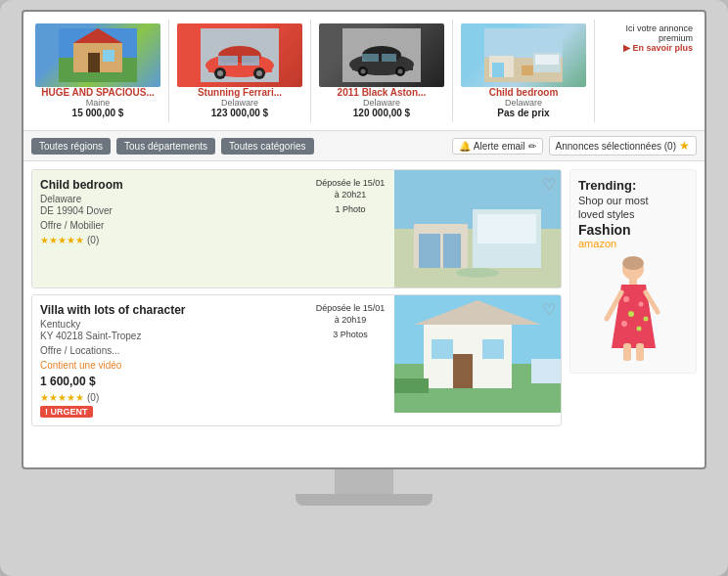  I want to click on featured-price-3: 120 000,00 $, so click(382, 113).